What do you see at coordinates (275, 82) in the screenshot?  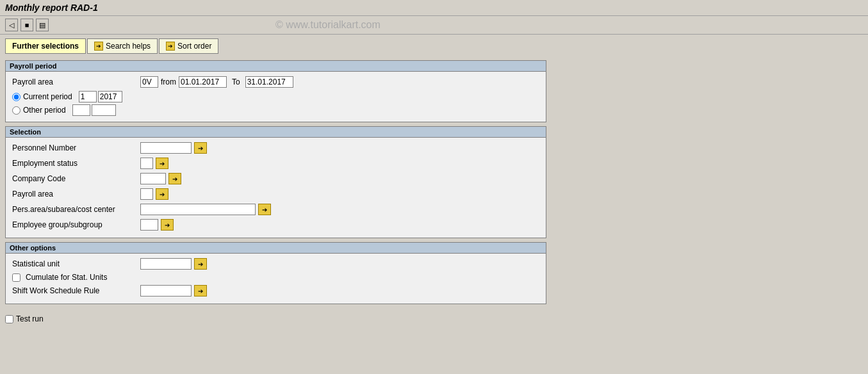 I see `payroll-area-row: Payroll area from To` at bounding box center [275, 82].